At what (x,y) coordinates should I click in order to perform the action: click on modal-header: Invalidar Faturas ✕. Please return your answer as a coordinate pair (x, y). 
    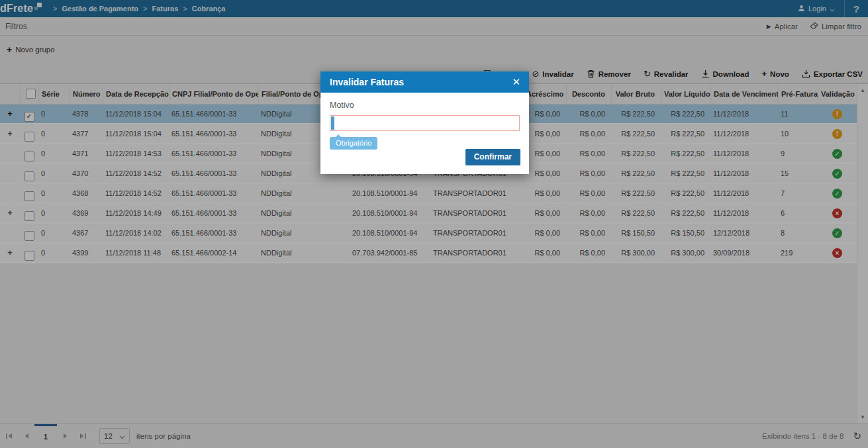
    Looking at the image, I should click on (425, 82).